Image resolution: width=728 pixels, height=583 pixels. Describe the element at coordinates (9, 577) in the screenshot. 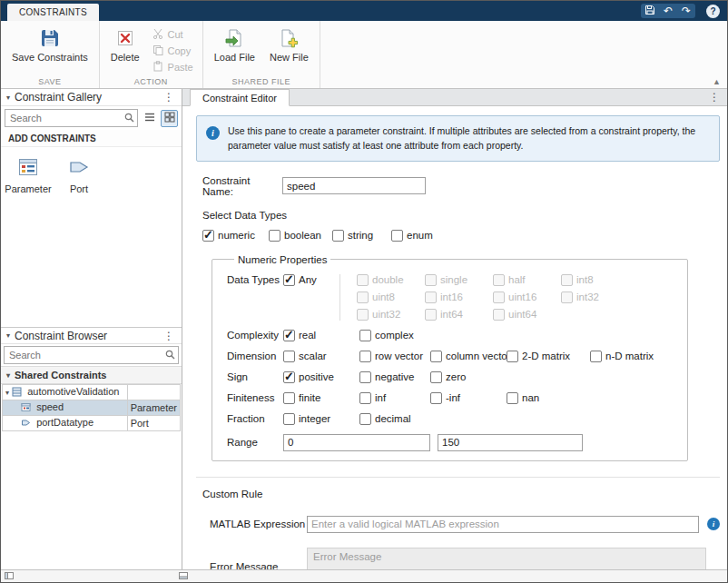

I see `left-panel-toggle-icon` at that location.